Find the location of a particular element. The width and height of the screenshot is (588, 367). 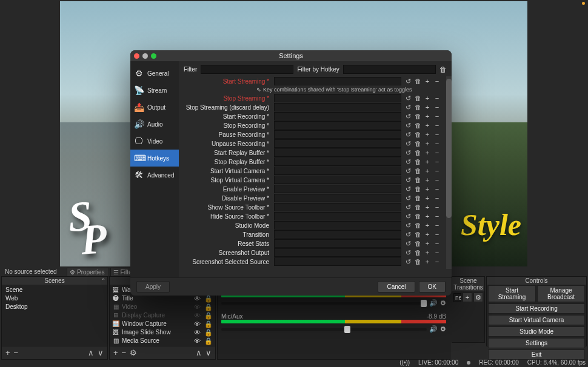

move-up-icon: ∧ is located at coordinates (91, 352).